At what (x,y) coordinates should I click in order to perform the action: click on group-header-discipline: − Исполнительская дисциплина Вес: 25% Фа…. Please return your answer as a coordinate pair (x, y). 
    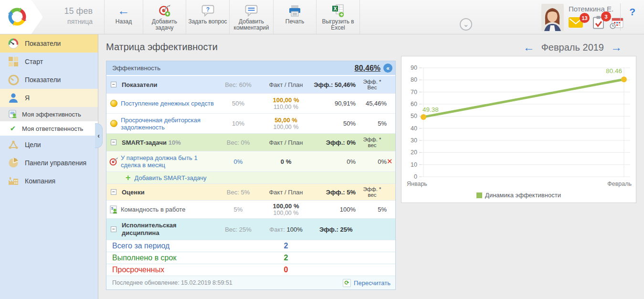
    Looking at the image, I should click on (251, 229).